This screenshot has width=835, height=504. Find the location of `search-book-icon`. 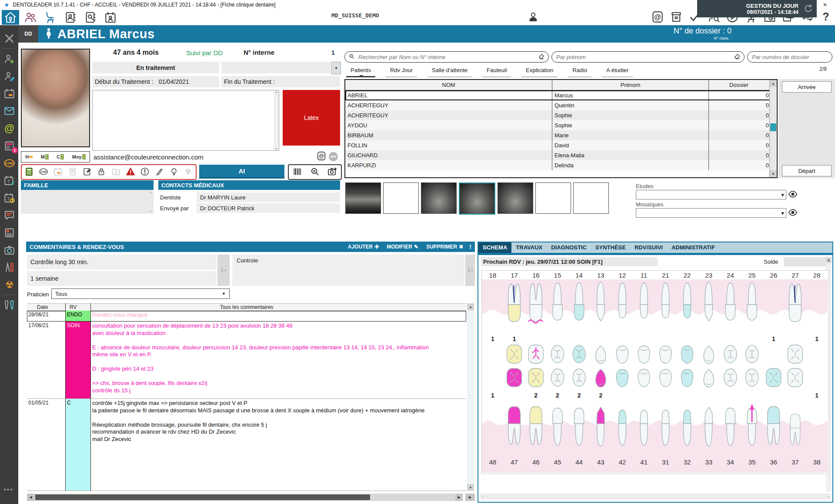

search-book-icon is located at coordinates (90, 17).